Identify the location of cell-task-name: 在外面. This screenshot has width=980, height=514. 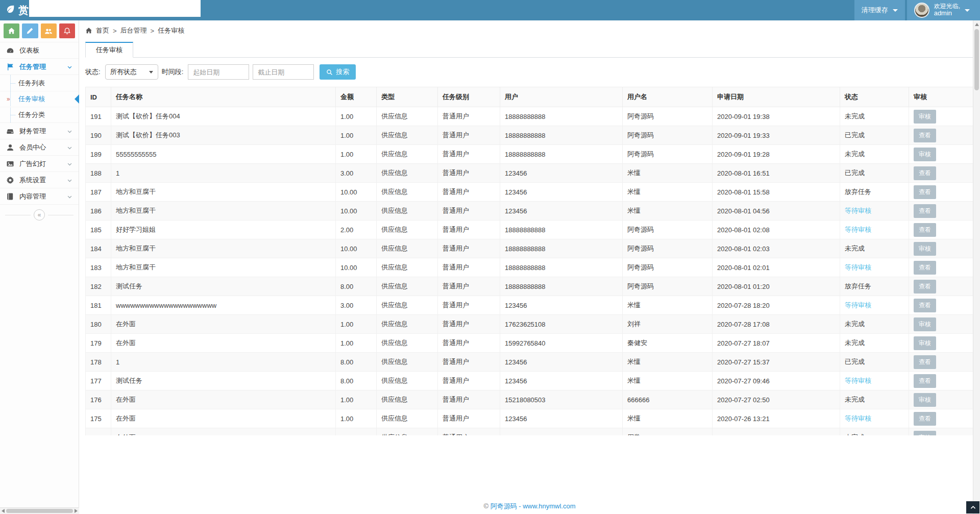
(224, 400).